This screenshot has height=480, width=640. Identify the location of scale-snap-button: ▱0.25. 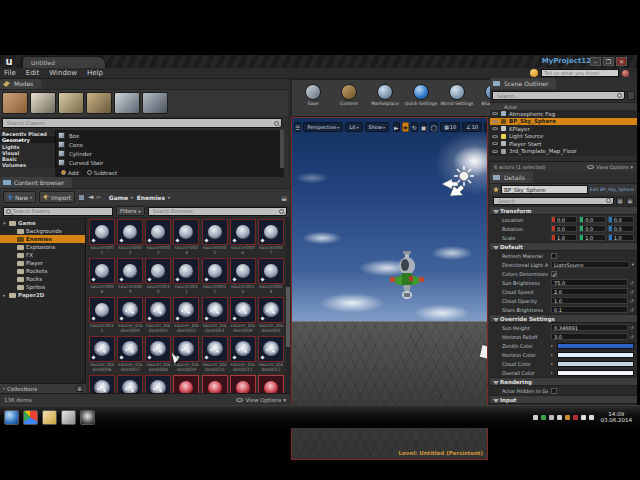
(486, 127).